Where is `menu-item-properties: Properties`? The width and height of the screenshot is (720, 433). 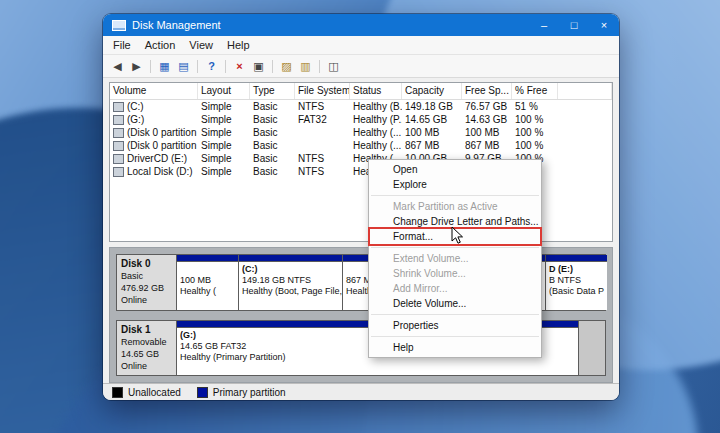
menu-item-properties: Properties is located at coordinates (455, 326).